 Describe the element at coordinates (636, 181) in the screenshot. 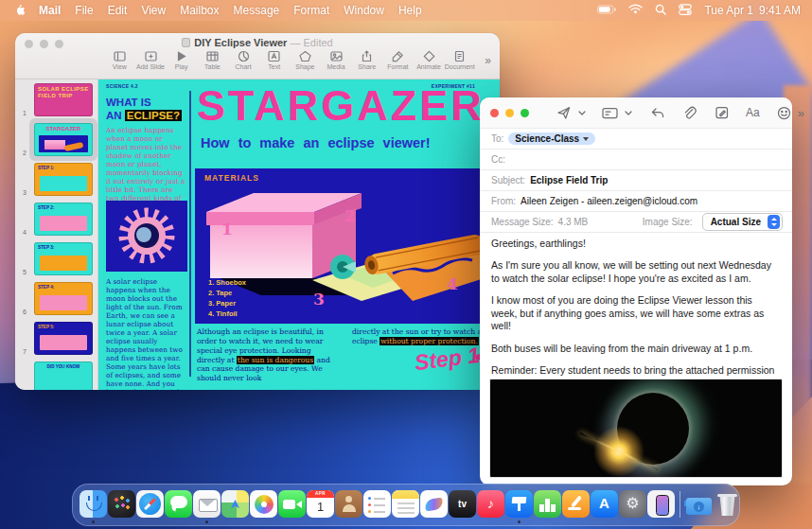

I see `subject-field: Subject: Eclipse Field Trip` at that location.